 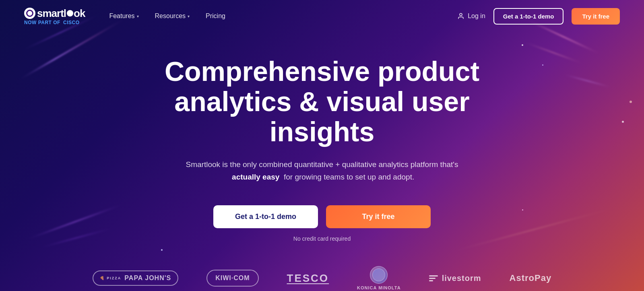 What do you see at coordinates (539, 16) in the screenshot?
I see `nav-right: Log in Get a 1-to-1 demo Try it free` at bounding box center [539, 16].